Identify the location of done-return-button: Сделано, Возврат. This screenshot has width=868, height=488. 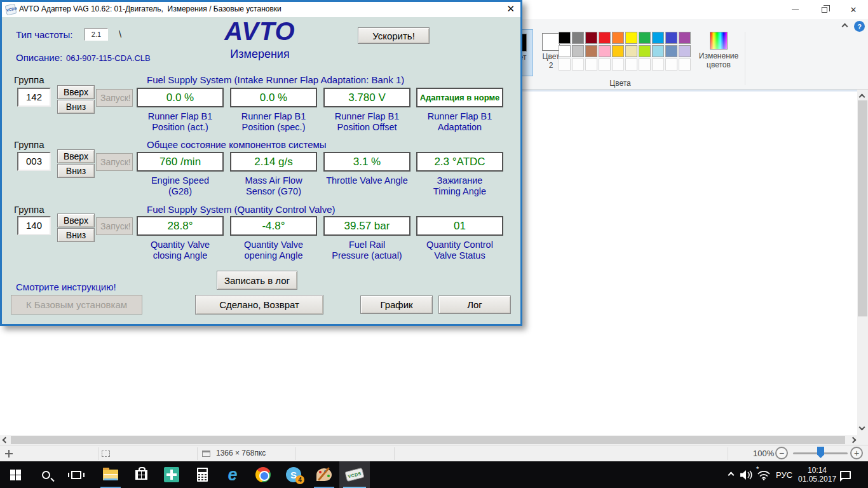
(259, 305).